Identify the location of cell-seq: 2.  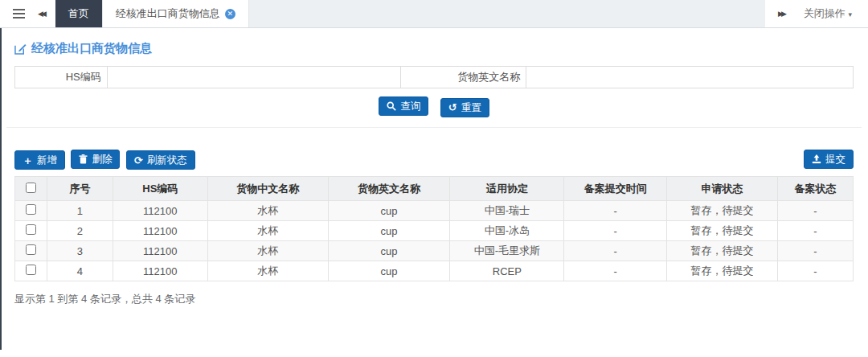
(80, 232).